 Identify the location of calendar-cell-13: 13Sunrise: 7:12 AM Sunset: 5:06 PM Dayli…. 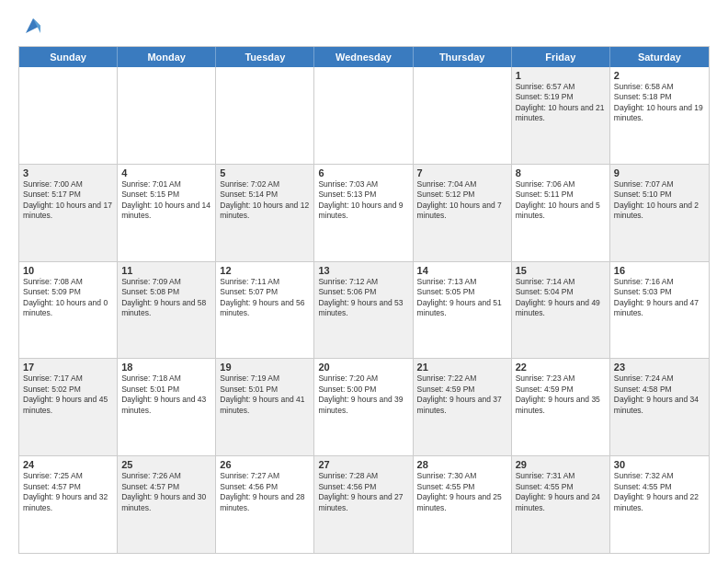
(364, 311).